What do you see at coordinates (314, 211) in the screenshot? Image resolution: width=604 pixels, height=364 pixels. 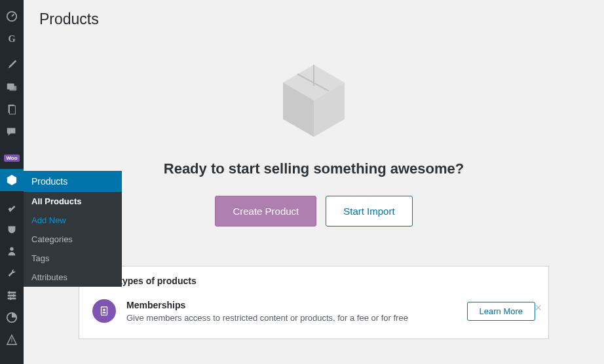 I see `button-row: Create Product Start Import` at bounding box center [314, 211].